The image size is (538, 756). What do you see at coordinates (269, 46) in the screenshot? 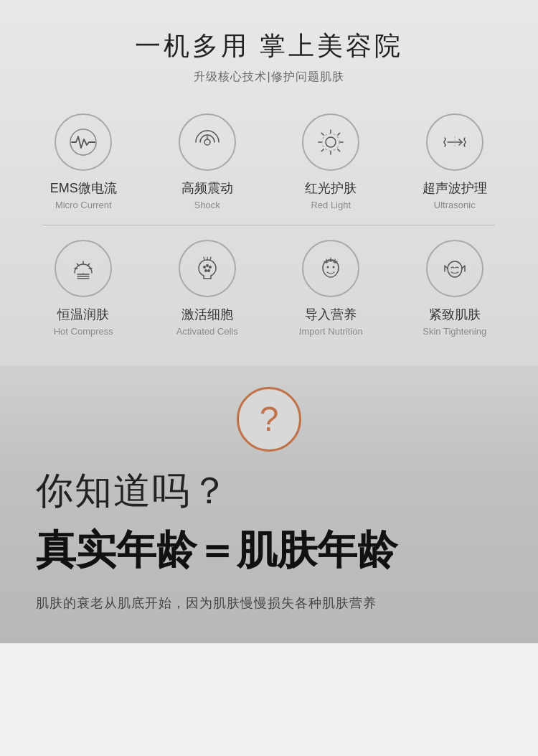
I see `main-title: 一机多用 掌上美容院` at bounding box center [269, 46].